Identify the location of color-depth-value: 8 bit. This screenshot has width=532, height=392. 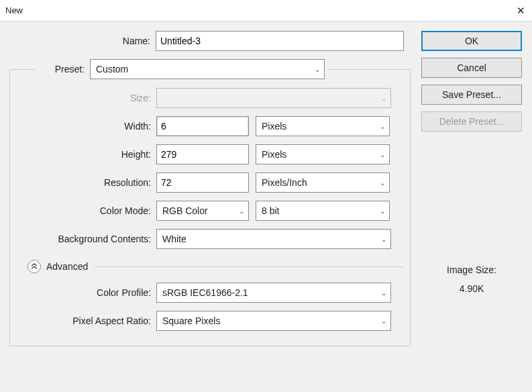
(318, 211).